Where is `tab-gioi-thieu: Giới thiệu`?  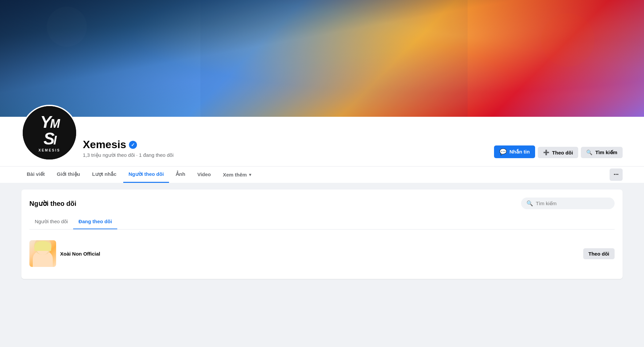
tab-gioi-thieu: Giới thiệu is located at coordinates (68, 175).